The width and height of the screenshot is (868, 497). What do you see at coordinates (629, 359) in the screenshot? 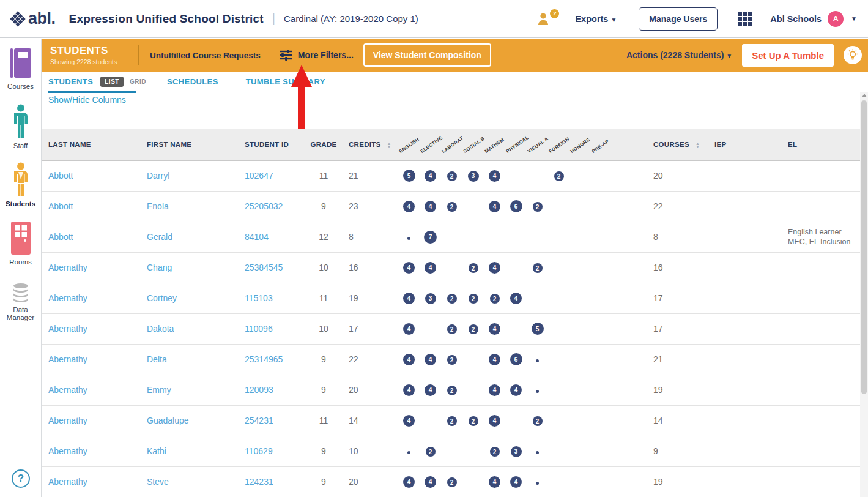
I see `spacer-cell` at bounding box center [629, 359].